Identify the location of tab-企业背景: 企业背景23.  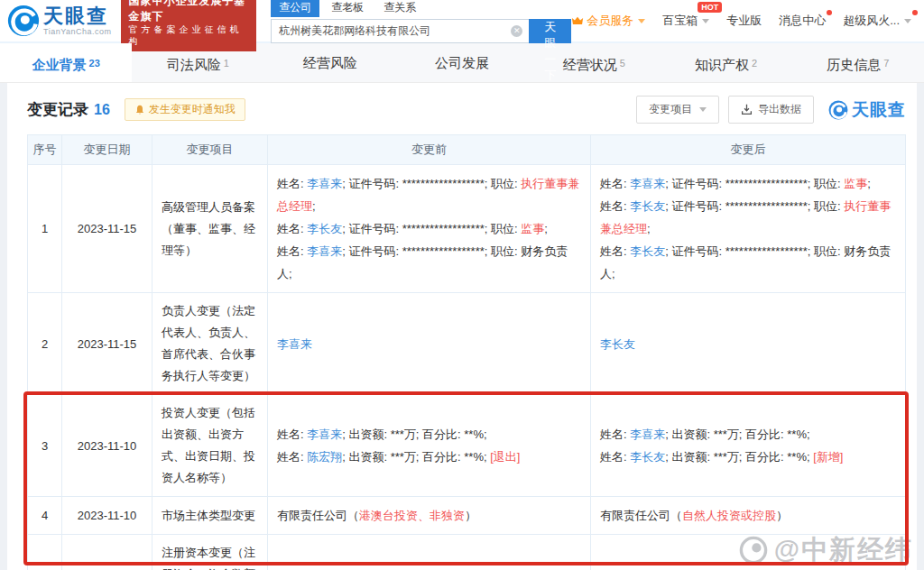
(66, 63).